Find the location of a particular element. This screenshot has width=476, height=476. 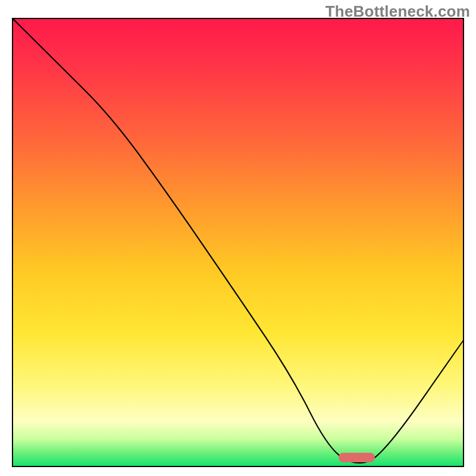

optimum-marker is located at coordinates (357, 458).